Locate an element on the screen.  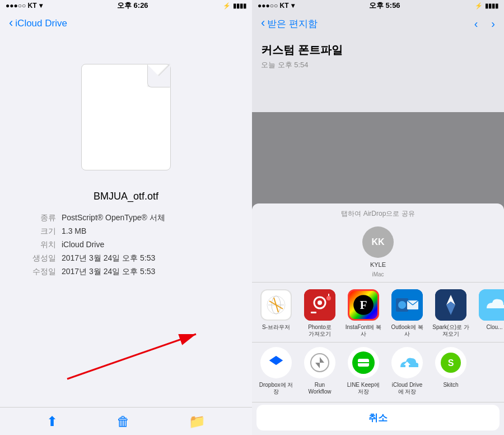
file-detail-value: iCloud Drive is located at coordinates (146, 245).